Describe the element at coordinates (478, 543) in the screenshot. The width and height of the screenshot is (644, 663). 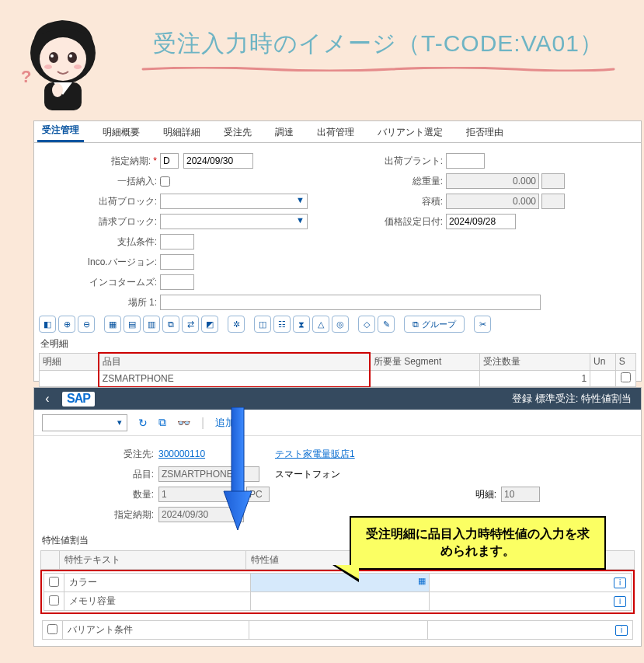
I see `annotation-callout: 受注明細に品目入力時特性値の入力を求められます。` at that location.